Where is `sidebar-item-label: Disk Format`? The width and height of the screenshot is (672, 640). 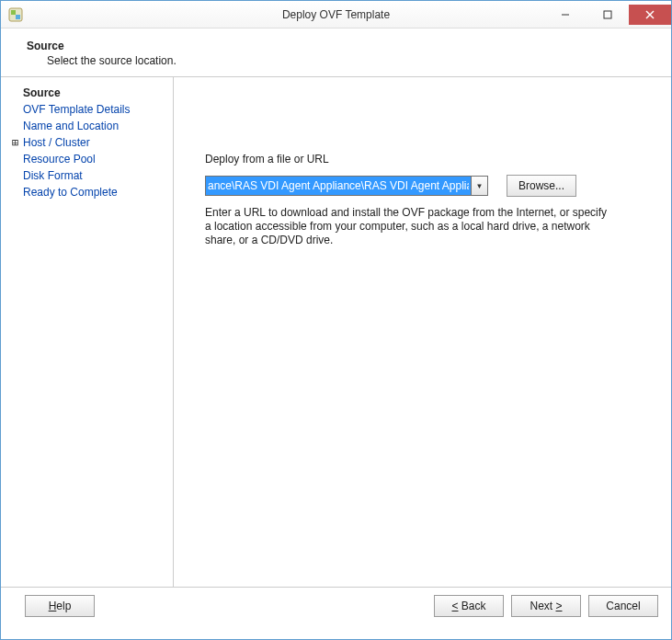
sidebar-item-label: Disk Format is located at coordinates (53, 176).